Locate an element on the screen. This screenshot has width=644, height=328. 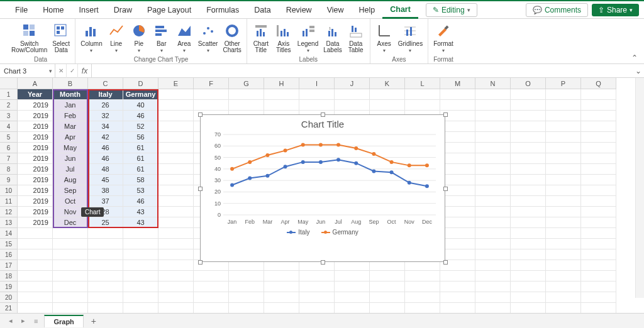
cell: Germany is located at coordinates (141, 94).